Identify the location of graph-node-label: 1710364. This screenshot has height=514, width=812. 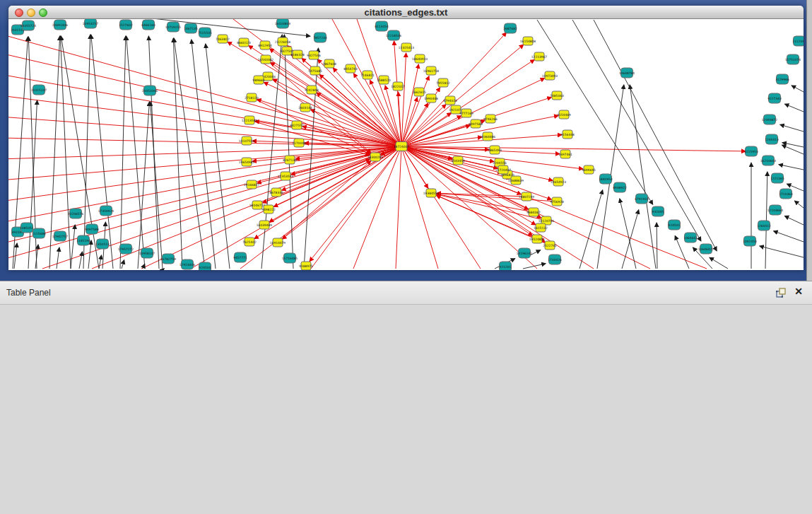
(786, 194).